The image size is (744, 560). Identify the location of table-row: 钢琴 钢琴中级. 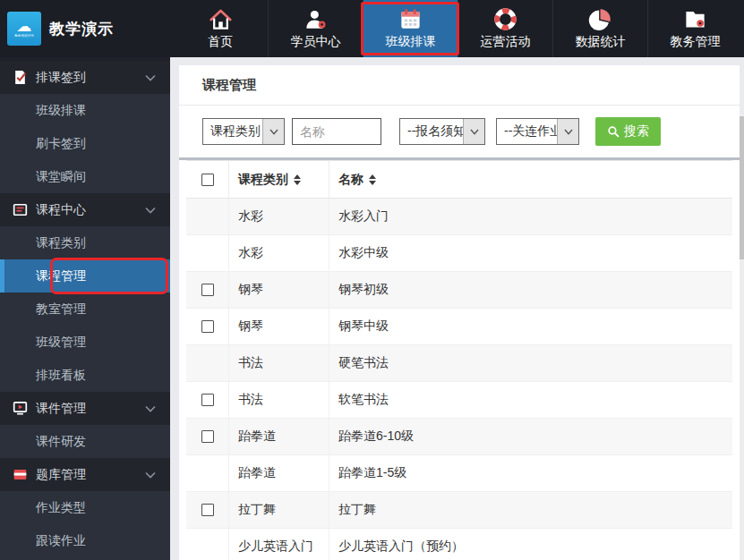
(459, 327).